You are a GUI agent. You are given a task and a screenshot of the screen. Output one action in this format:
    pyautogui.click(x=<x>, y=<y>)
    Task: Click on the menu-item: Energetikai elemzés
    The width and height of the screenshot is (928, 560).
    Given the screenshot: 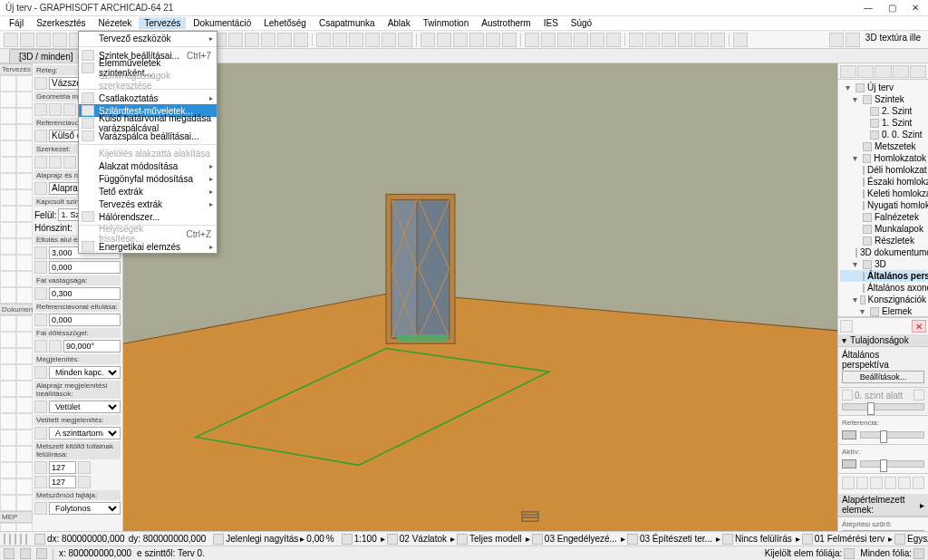 What is the action you would take?
    pyautogui.click(x=148, y=246)
    